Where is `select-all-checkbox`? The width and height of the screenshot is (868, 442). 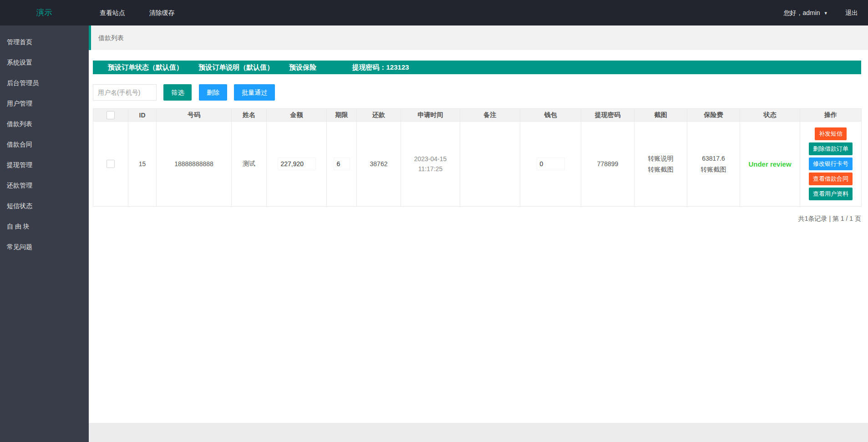
select-all-checkbox is located at coordinates (111, 115).